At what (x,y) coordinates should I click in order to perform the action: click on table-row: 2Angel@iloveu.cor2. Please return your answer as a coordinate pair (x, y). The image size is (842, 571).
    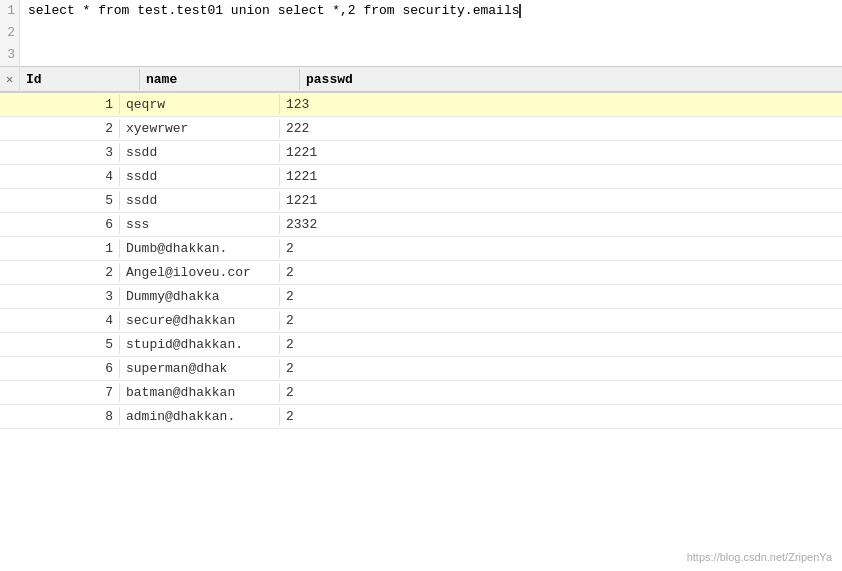
    Looking at the image, I should click on (421, 273).